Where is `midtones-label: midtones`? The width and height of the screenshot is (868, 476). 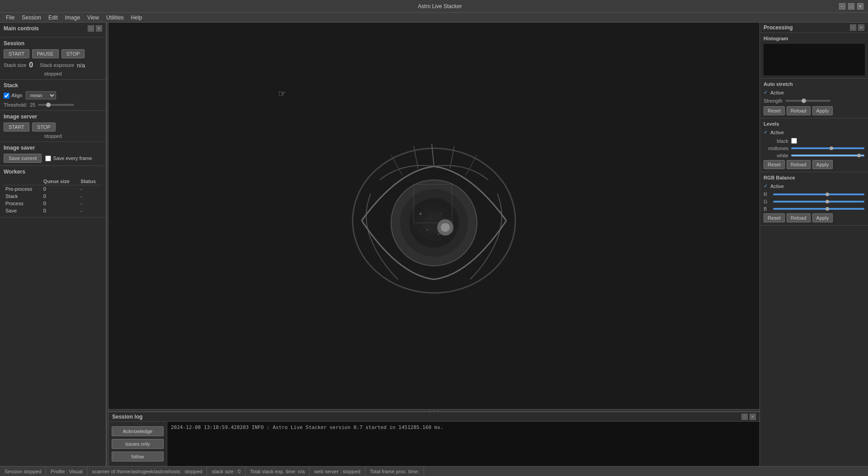
midtones-label: midtones is located at coordinates (776, 148).